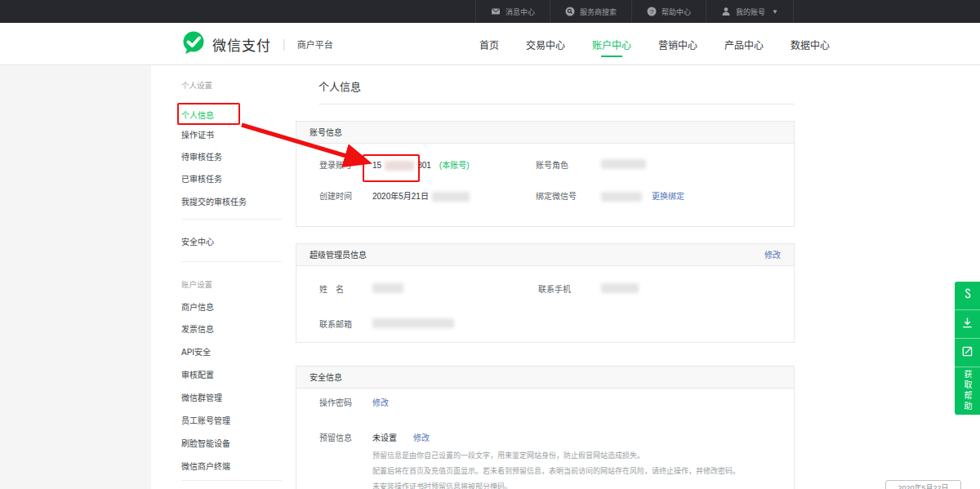 This screenshot has height=489, width=980. I want to click on redacted-email, so click(413, 323).